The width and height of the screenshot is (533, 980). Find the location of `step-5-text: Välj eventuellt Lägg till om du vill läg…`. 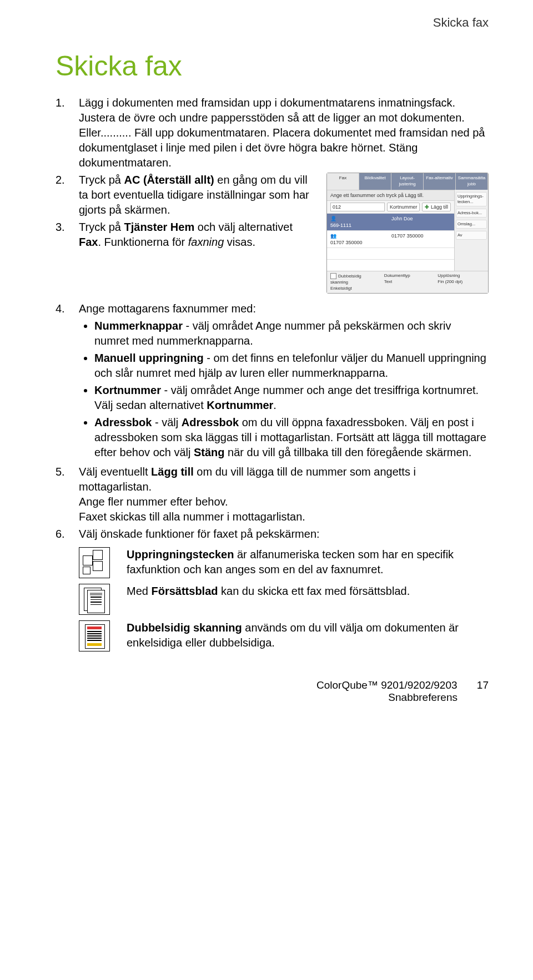

step-5-text: Välj eventuellt Lägg till om du vill läg… is located at coordinates (284, 494).